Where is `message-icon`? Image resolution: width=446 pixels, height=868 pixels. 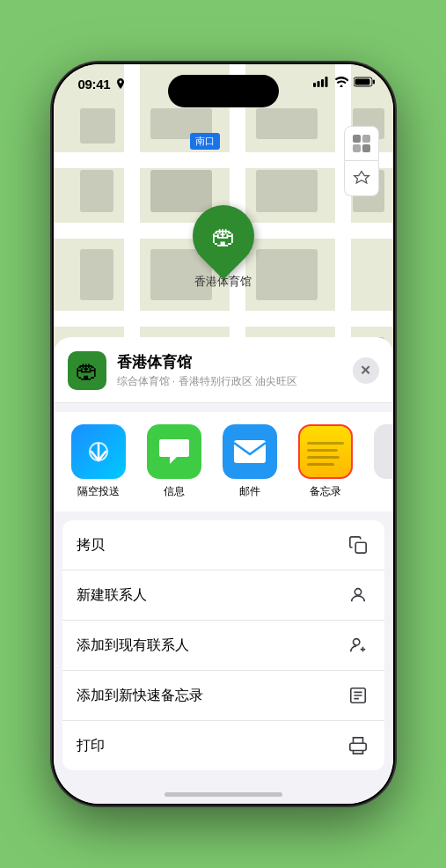
message-icon is located at coordinates (174, 452).